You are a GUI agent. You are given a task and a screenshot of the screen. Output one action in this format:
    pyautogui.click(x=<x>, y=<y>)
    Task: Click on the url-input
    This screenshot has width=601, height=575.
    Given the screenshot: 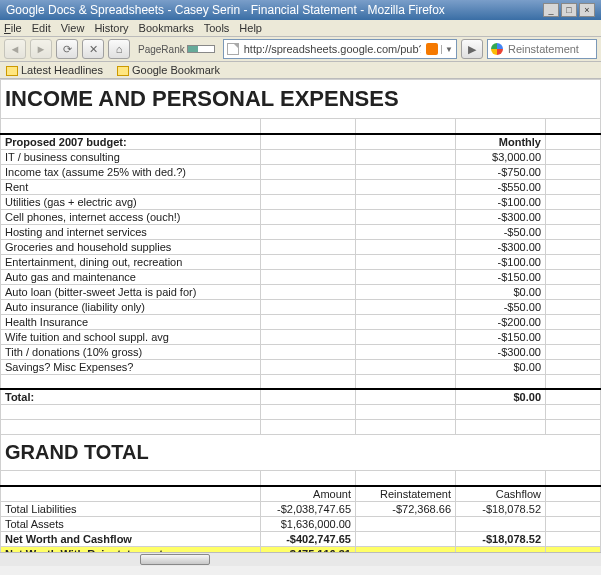 What is the action you would take?
    pyautogui.click(x=332, y=49)
    